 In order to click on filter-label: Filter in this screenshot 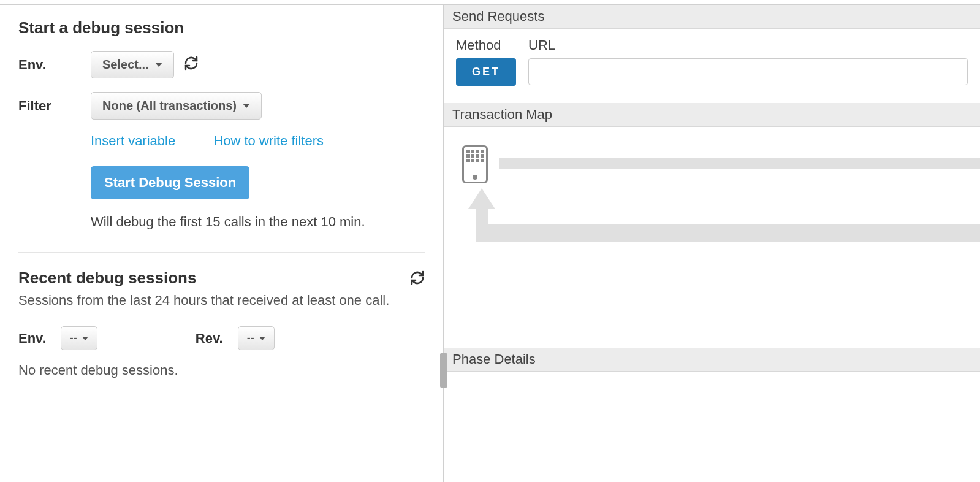, I will do `click(55, 106)`.